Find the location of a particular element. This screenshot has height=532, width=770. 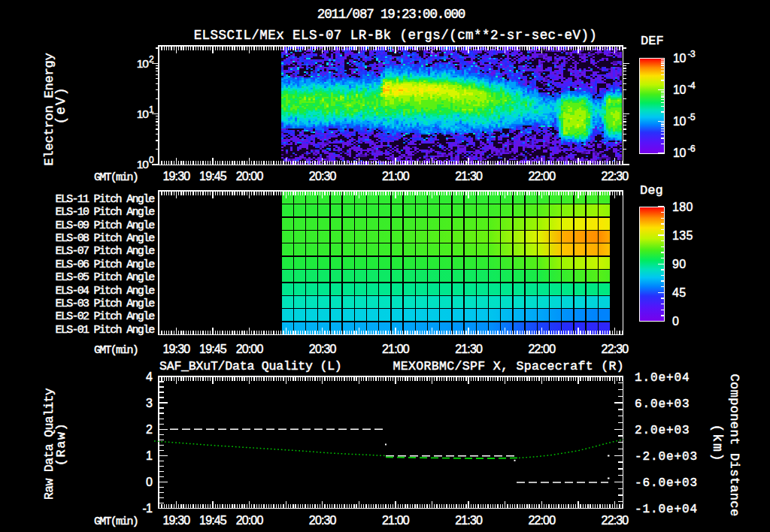

svg-text: 3 is located at coordinates (149, 403).